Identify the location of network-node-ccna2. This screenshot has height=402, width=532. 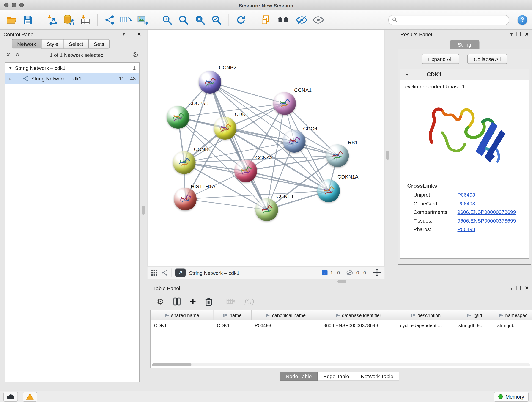
(246, 171).